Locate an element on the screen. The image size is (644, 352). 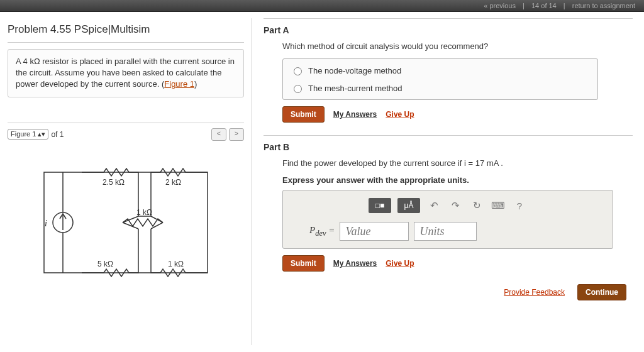
return-link: return to assignment is located at coordinates (604, 6).